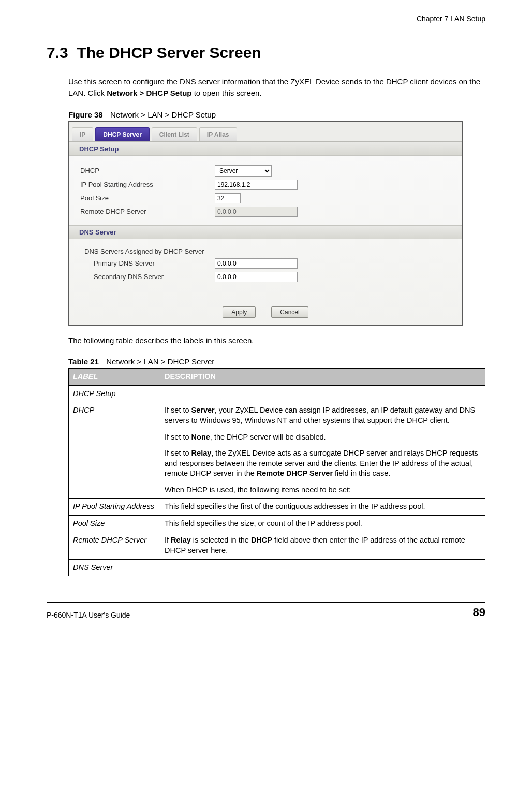 This screenshot has height=789, width=532. What do you see at coordinates (147, 198) in the screenshot?
I see `label-pool-size: Pool Size` at bounding box center [147, 198].